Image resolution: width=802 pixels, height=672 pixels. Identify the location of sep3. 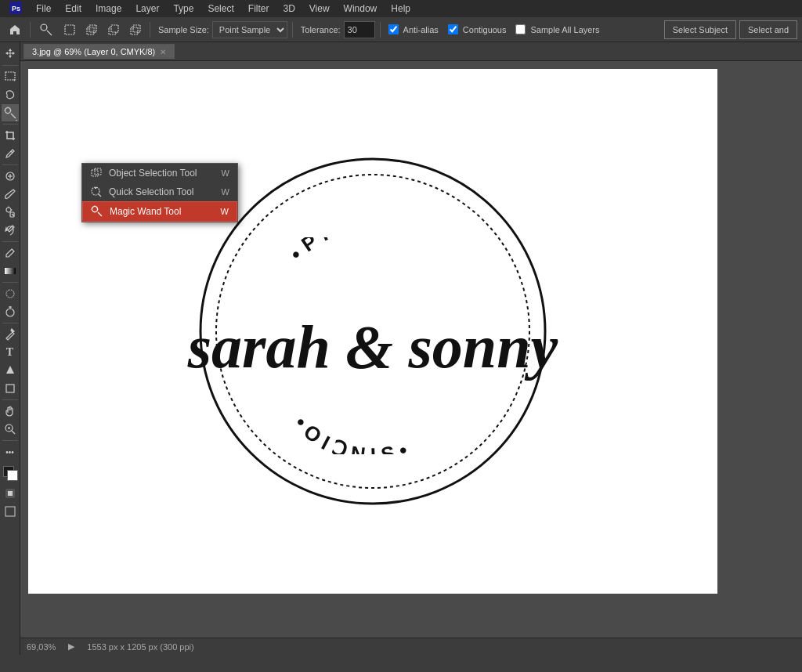
(293, 30).